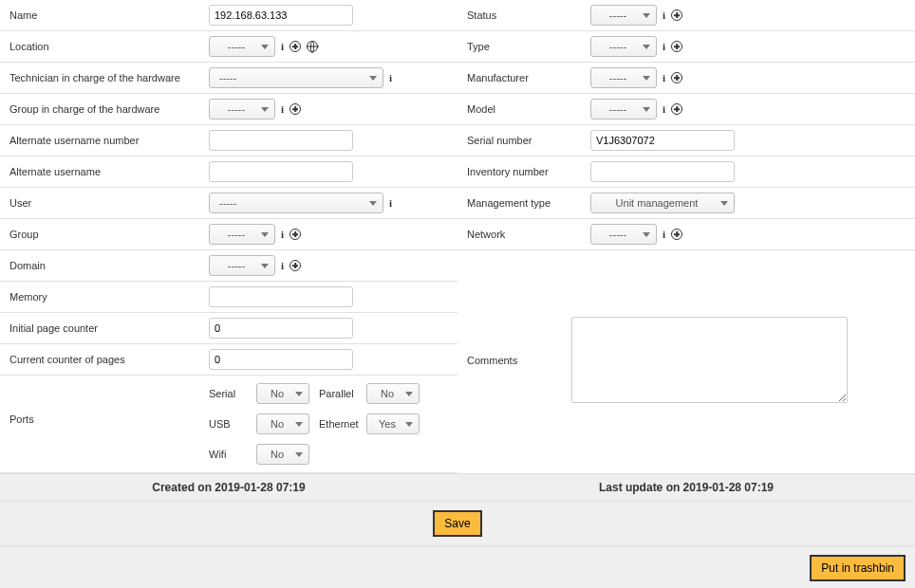  I want to click on group-hw-select: -----, so click(242, 109).